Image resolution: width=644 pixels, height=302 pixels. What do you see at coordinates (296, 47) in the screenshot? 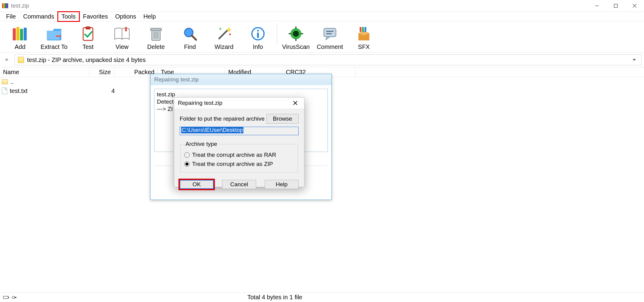
I see `tool-label: VirusScan` at bounding box center [296, 47].